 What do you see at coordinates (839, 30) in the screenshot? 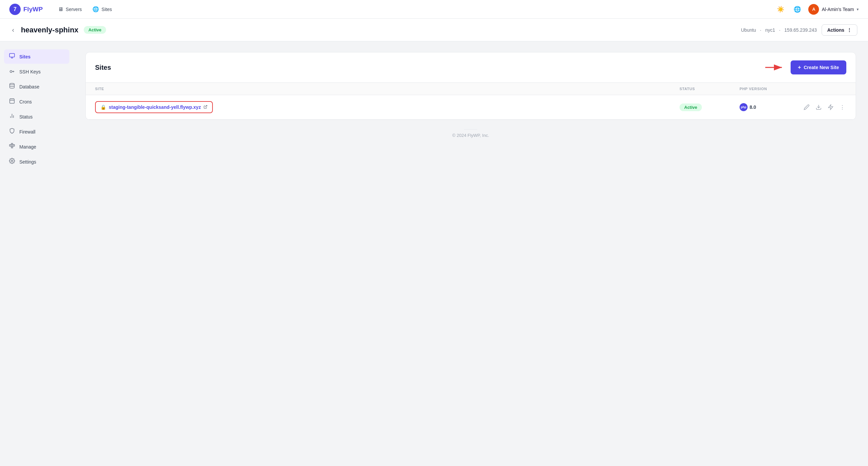
I see `actions-button: Actions ⋮` at bounding box center [839, 30].